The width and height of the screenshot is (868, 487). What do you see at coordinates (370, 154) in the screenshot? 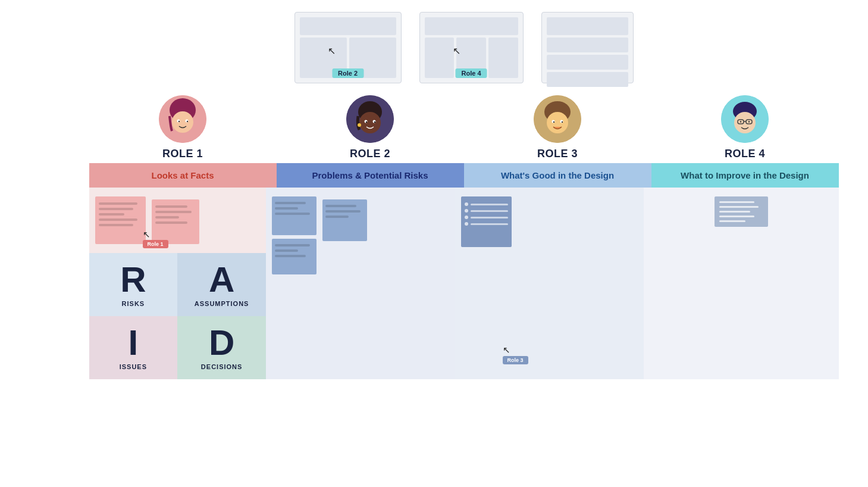
I see `role-title-2: ROLE 2` at bounding box center [370, 154].